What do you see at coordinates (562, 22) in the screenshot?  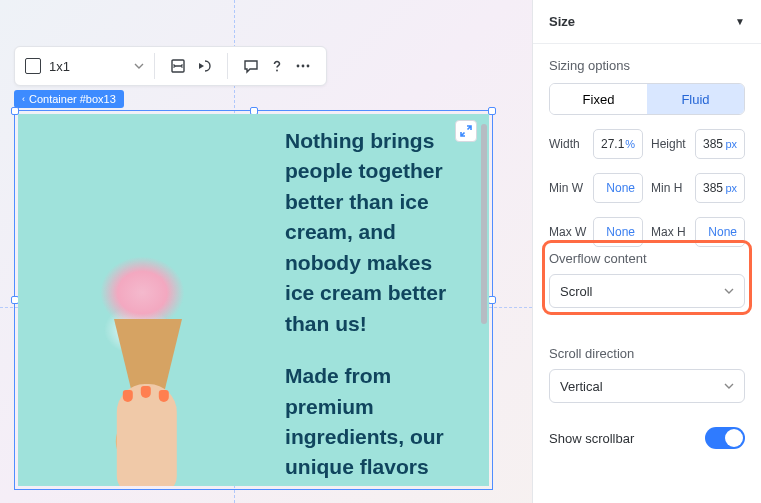 I see `section-title: Size` at bounding box center [562, 22].